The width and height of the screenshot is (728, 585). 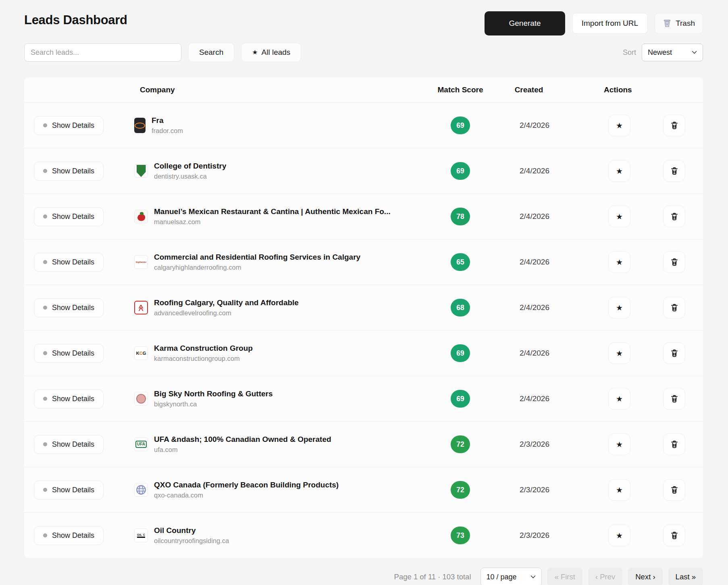 I want to click on cell-company: Big Sky North Roofing & Guttersbigskynor…, so click(x=281, y=399).